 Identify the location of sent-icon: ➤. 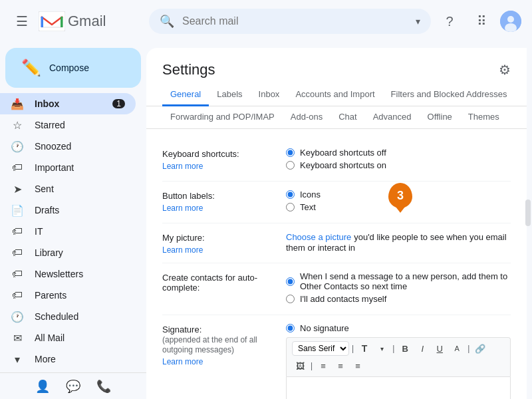
(17, 189).